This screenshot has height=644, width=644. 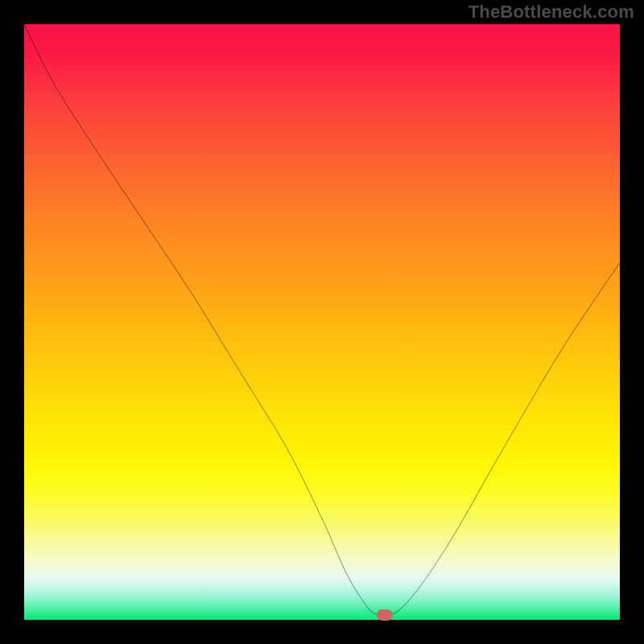 I want to click on watermark-text: TheBottleneck.com, so click(x=551, y=12).